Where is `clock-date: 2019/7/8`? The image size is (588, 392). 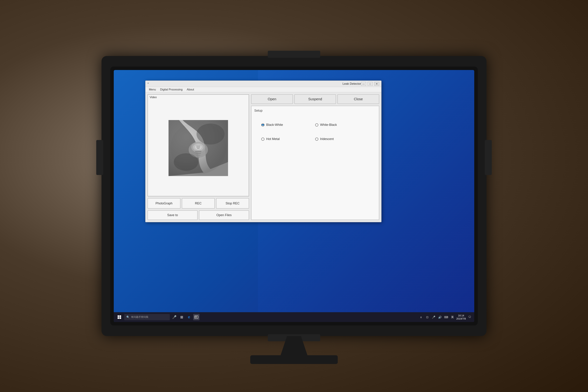
clock-date: 2019/7/8 is located at coordinates (461, 318).